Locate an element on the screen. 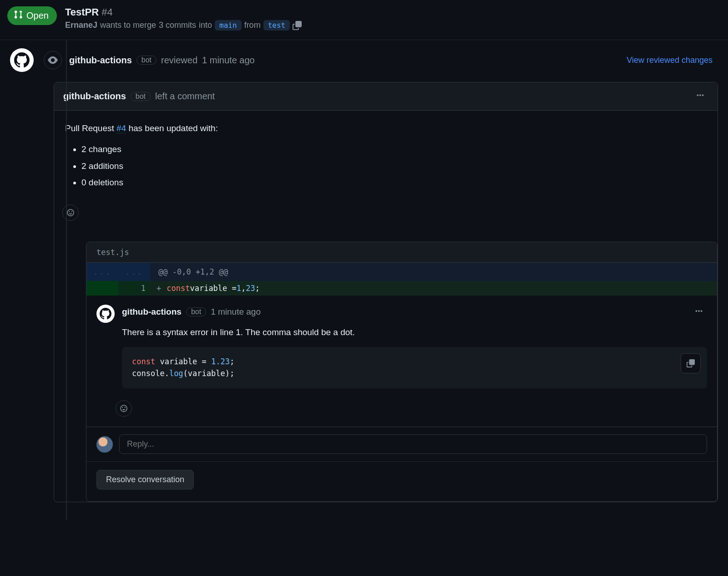 The height and width of the screenshot is (576, 728). pr-title-block: TestPR #4 ErnaneJ wants to merge 3 commi… is located at coordinates (183, 18).